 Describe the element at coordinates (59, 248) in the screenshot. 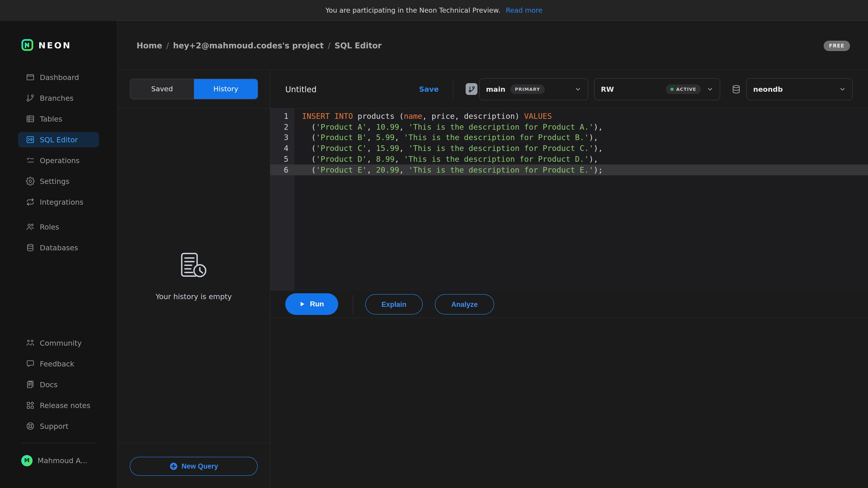

I see `sidebar-item-label: Databases` at that location.